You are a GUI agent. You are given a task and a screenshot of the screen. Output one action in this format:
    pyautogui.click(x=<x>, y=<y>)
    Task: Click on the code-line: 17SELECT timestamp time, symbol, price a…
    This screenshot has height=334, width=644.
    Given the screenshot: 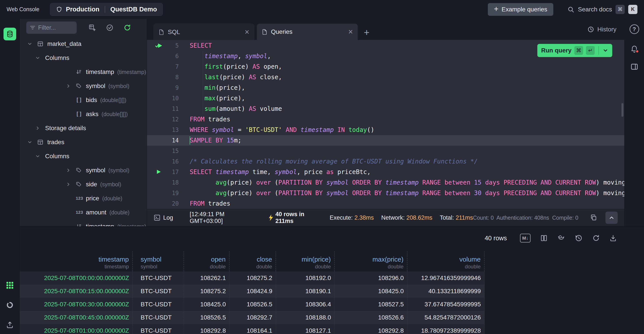 What is the action you would take?
    pyautogui.click(x=386, y=172)
    